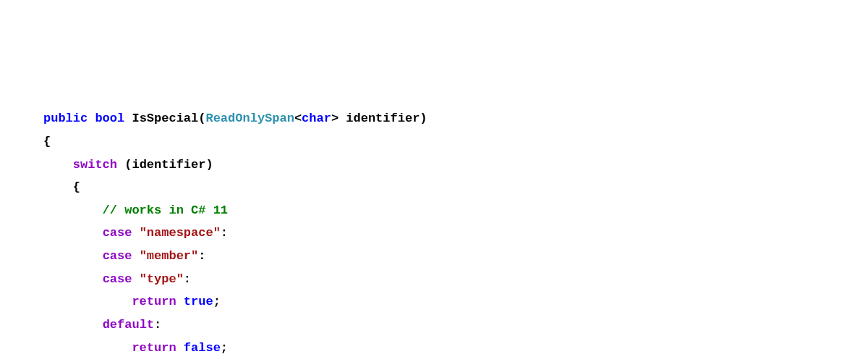  What do you see at coordinates (298, 119) in the screenshot?
I see `angle-open: <` at bounding box center [298, 119].